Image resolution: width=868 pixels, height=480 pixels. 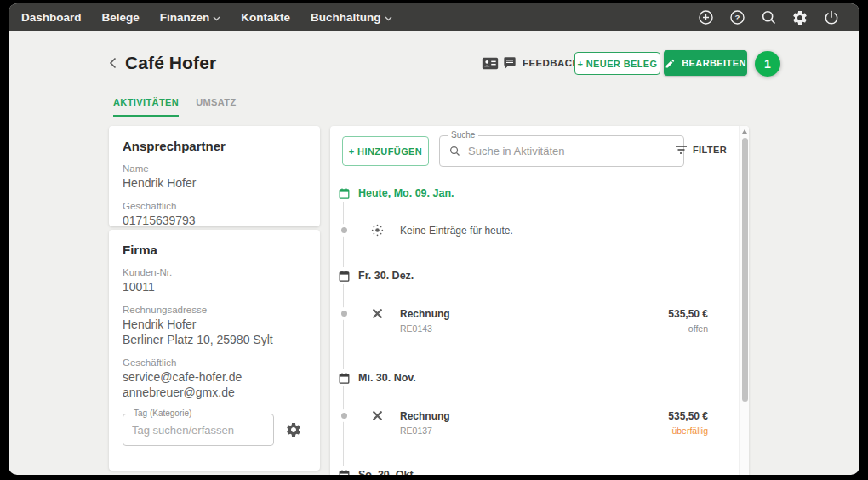 I want to click on add-circle-icon, so click(x=705, y=18).